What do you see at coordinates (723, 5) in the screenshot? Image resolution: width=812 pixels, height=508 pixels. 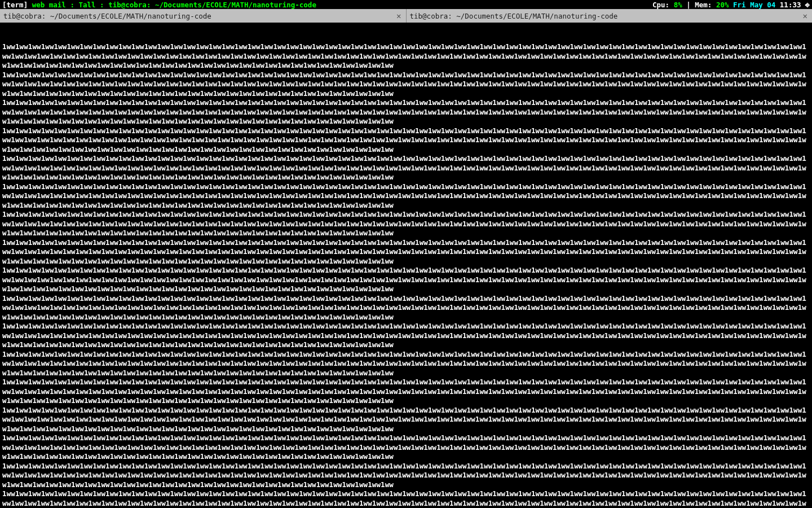 I see `mem-value: 20%` at bounding box center [723, 5].